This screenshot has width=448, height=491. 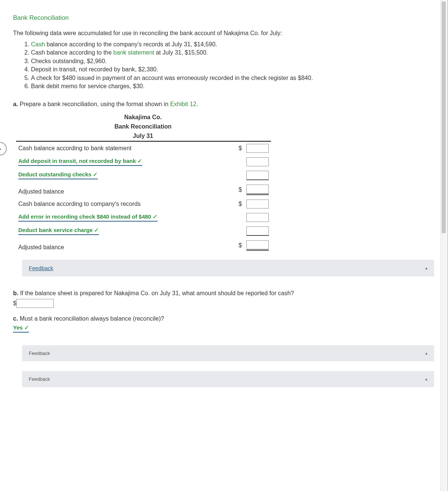 What do you see at coordinates (227, 65) in the screenshot?
I see `data-list: Cash balance according to the company's …` at bounding box center [227, 65].